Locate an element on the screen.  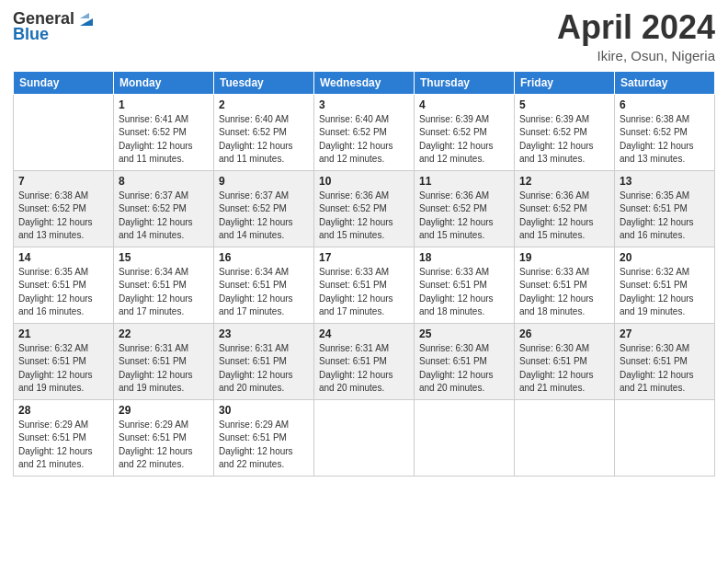
day-number: 6 is located at coordinates (665, 105).